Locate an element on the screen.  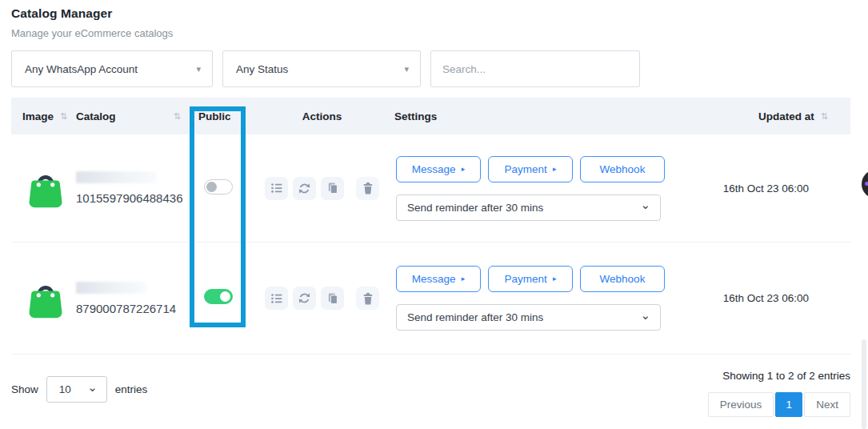
next-page-button: Next is located at coordinates (827, 405).